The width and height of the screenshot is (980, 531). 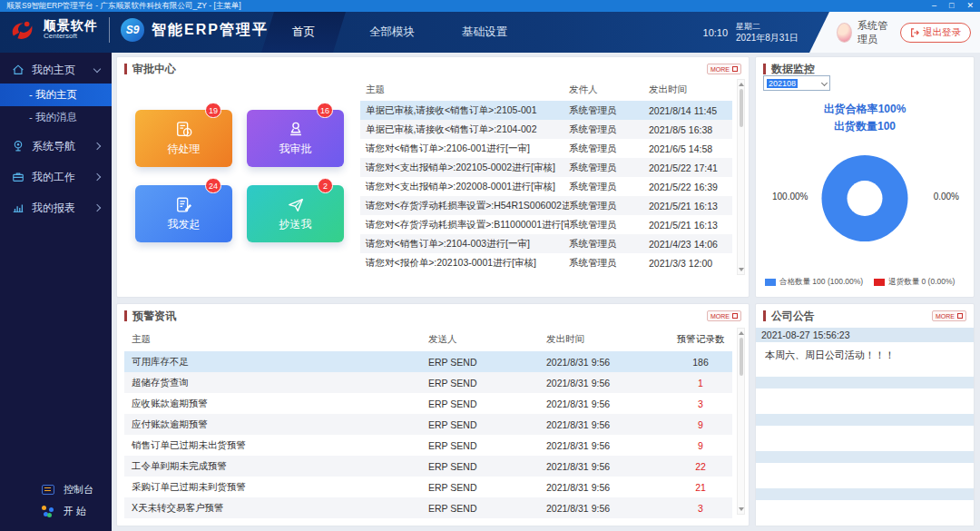 I want to click on logout-label: 退出登录, so click(x=942, y=33).